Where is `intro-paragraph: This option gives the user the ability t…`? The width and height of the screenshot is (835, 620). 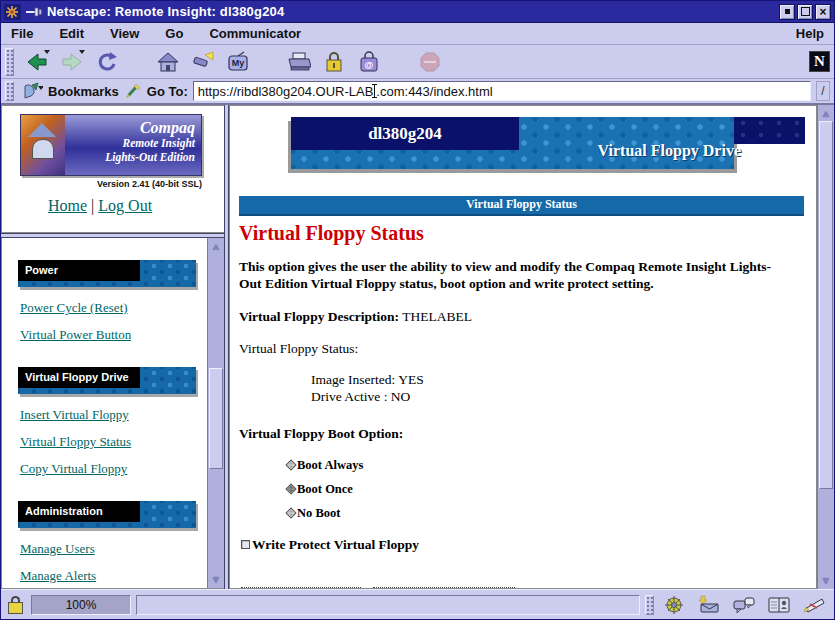
intro-paragraph: This option gives the user the ability t… is located at coordinates (516, 276).